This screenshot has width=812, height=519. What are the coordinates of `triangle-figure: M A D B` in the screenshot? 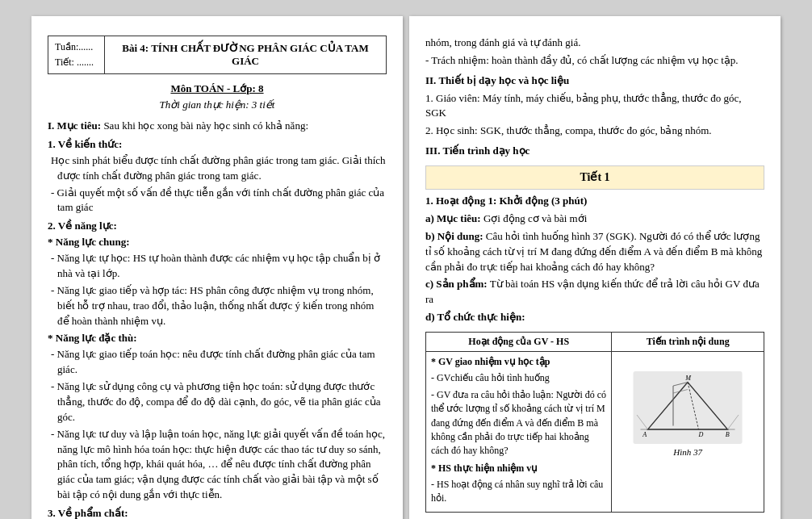 It's located at (688, 400).